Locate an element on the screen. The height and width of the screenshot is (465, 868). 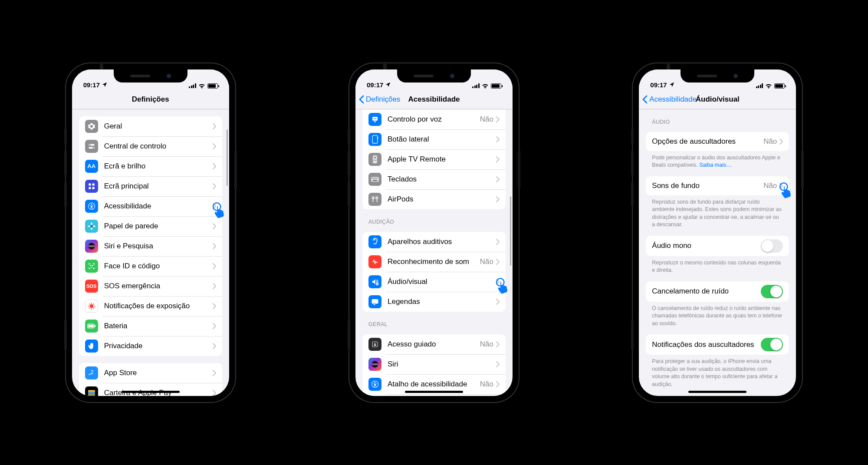
settings-row: App Store is located at coordinates (151, 373).